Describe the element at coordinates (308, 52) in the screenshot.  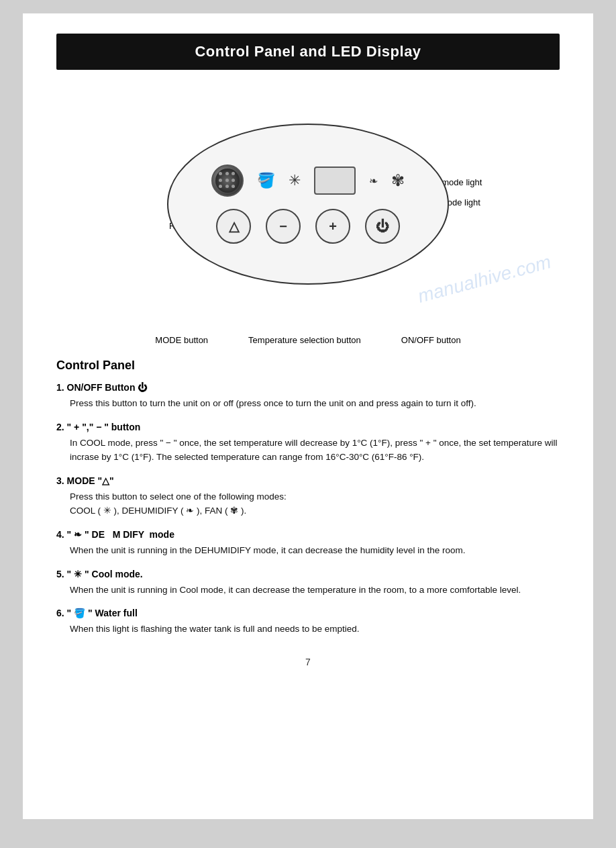
I see `page-title: Control Panel and LED Display` at that location.